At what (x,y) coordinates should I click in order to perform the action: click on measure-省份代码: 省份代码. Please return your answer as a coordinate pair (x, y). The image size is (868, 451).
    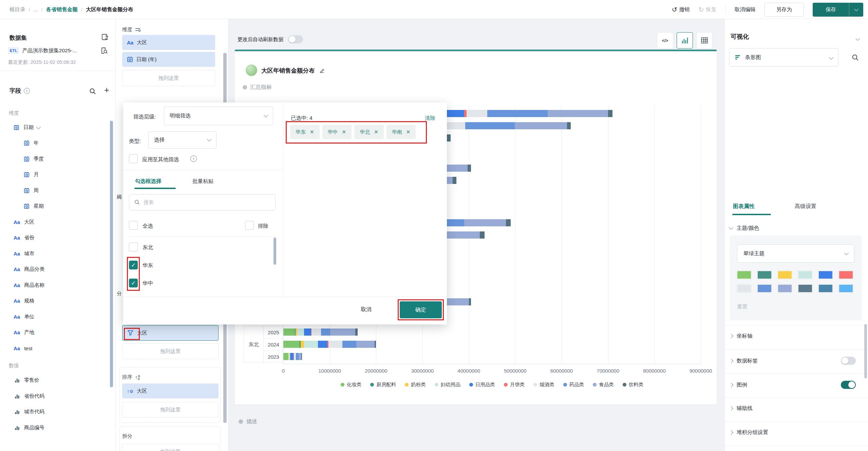
    Looking at the image, I should click on (58, 396).